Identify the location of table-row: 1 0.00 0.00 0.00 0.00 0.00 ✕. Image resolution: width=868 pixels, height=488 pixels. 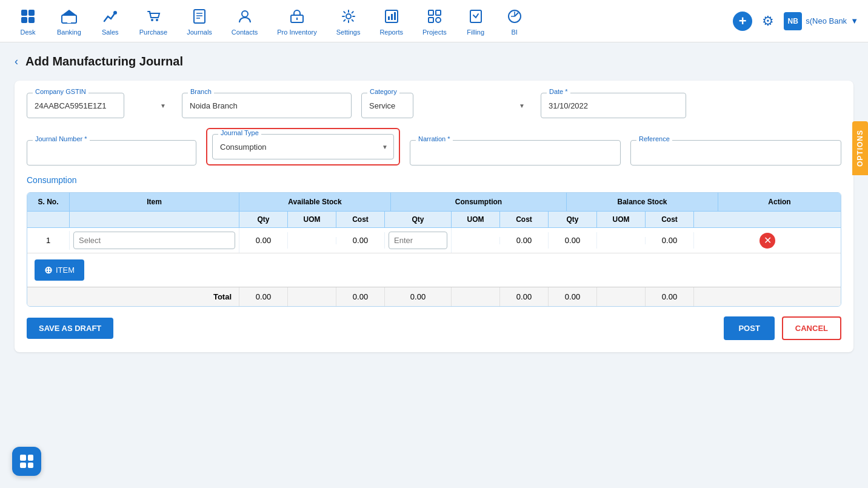
(434, 241).